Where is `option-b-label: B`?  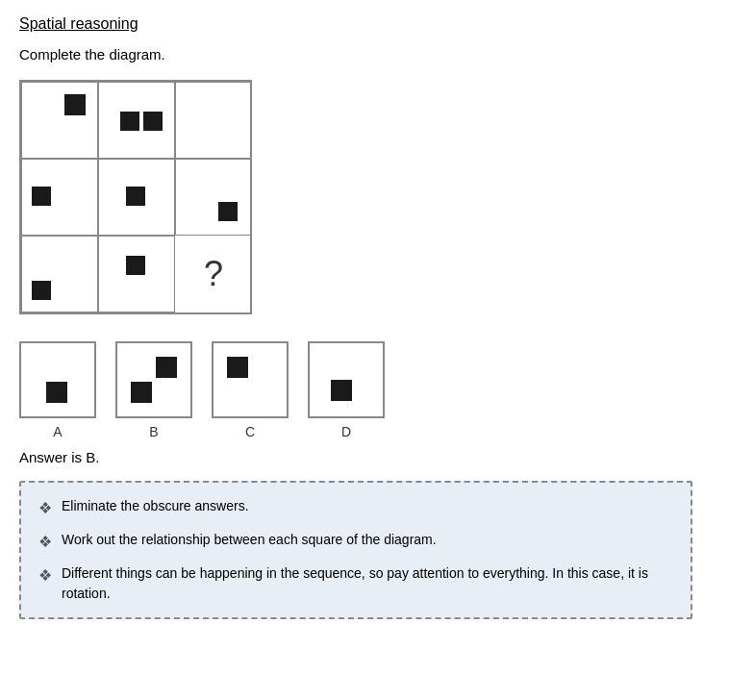
option-b-label: B is located at coordinates (154, 432).